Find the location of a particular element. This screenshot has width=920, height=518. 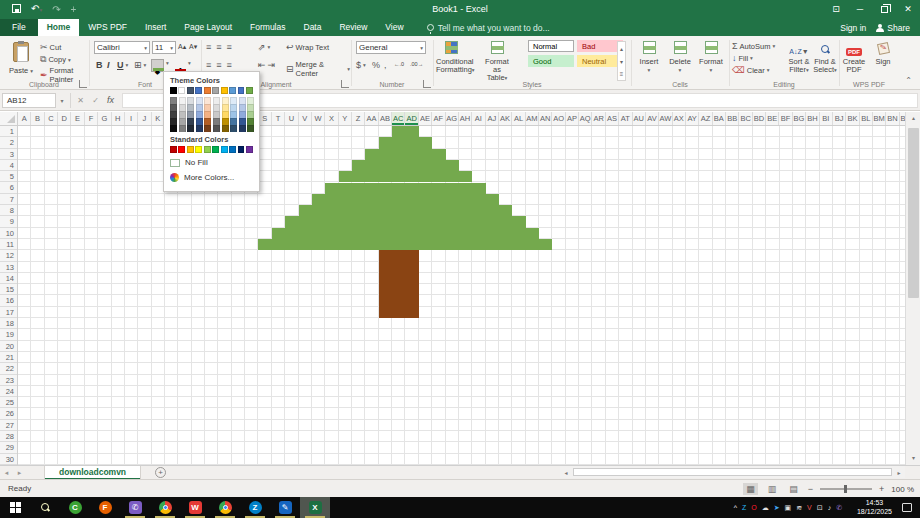

insert-function-icon: fx is located at coordinates (110, 100).